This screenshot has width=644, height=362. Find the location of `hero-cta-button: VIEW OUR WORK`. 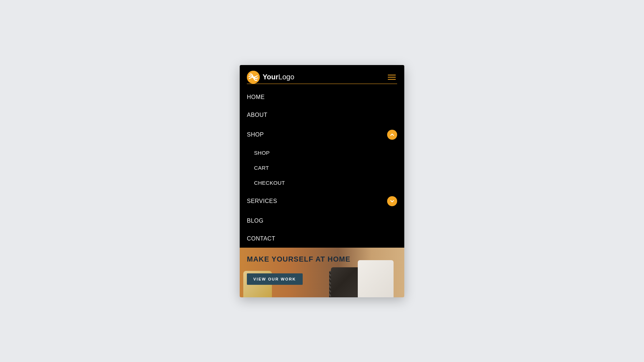

hero-cta-button: VIEW OUR WORK is located at coordinates (275, 279).